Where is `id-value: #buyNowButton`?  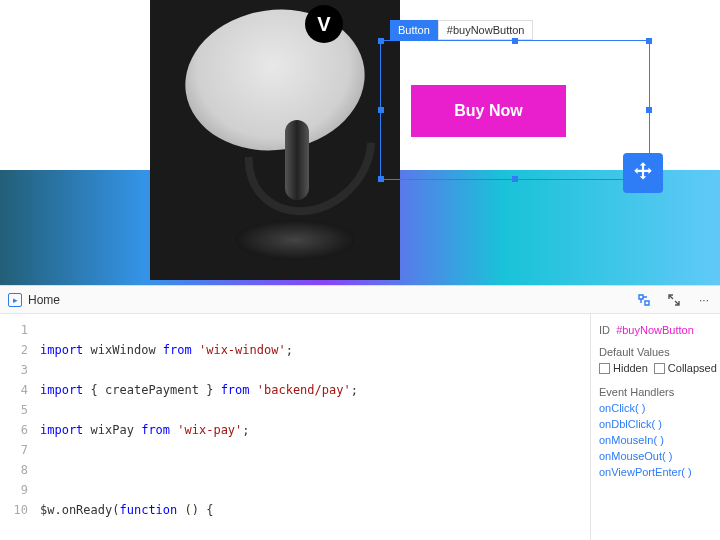 id-value: #buyNowButton is located at coordinates (655, 330).